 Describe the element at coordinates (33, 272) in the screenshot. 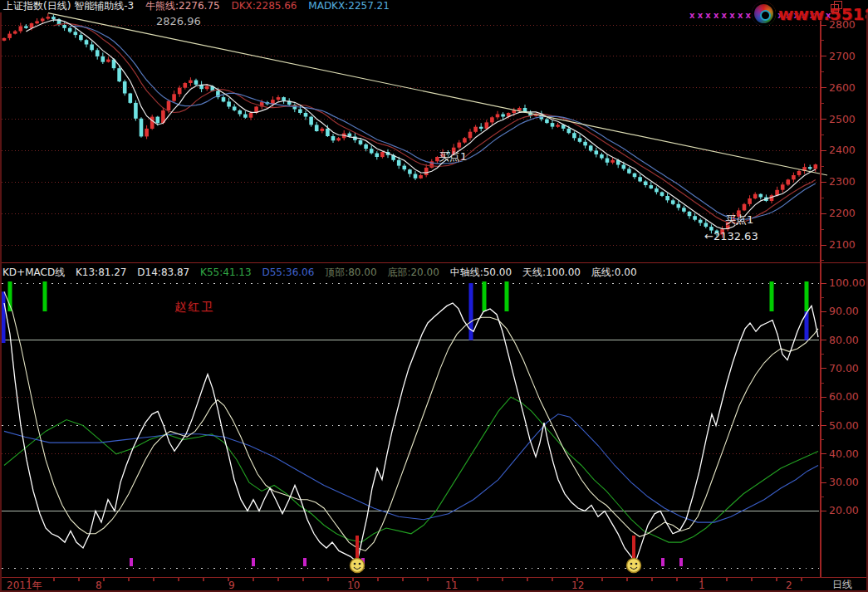

I see `indicator-name: KD+MACD线` at that location.